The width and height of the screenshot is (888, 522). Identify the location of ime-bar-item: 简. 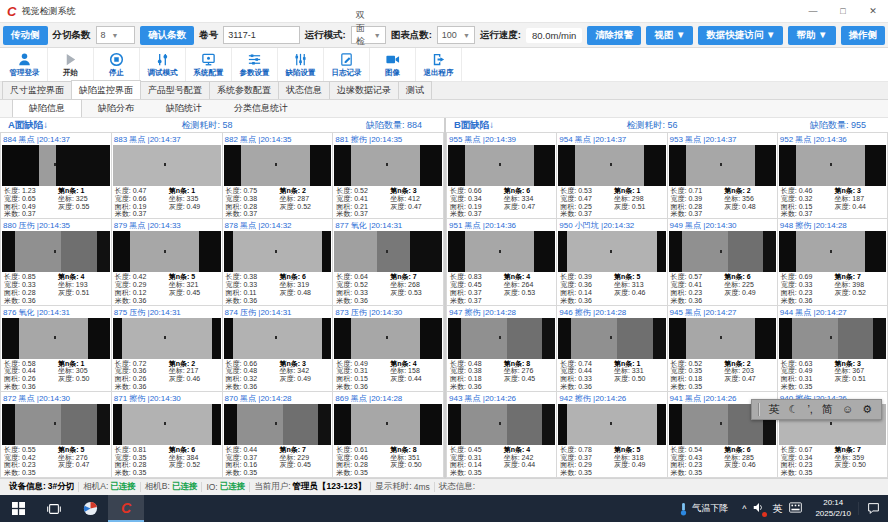
(828, 410).